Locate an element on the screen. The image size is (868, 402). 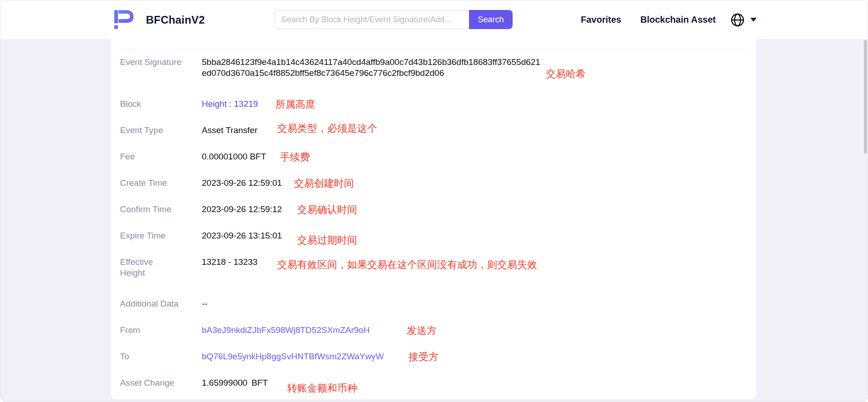
top-header: BFChainV2 Search Favorites Blockchain As… is located at coordinates (434, 20).